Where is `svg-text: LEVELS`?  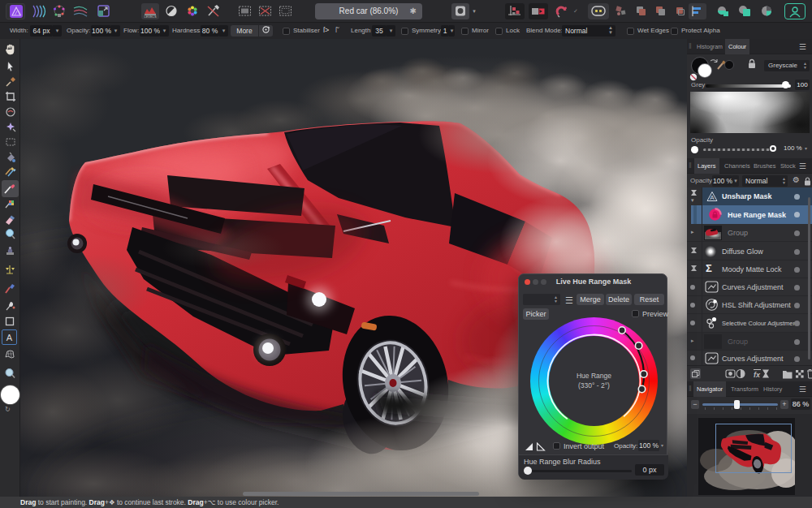
svg-text: LEVELS is located at coordinates (149, 16).